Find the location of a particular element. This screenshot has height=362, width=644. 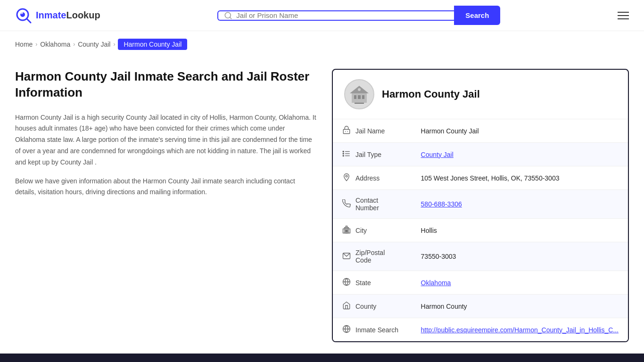

search-globe-icon is located at coordinates (347, 330).